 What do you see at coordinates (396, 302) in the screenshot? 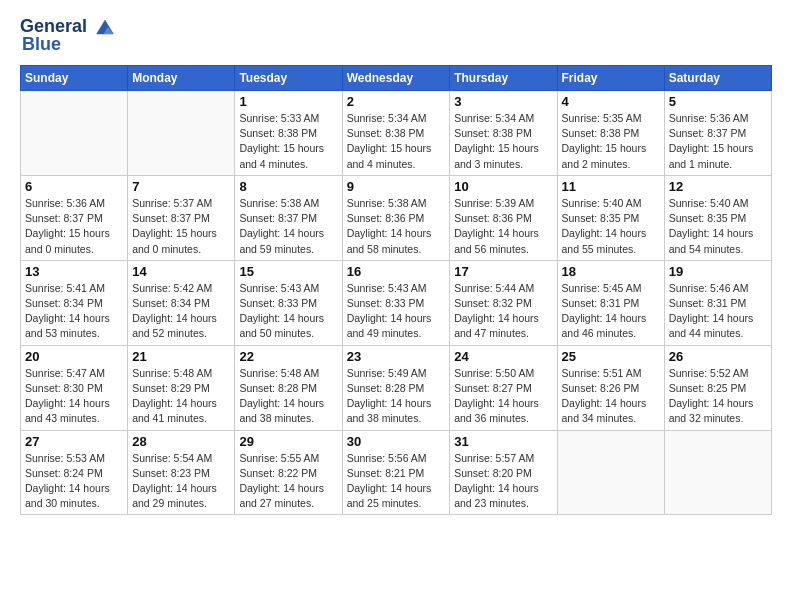
I see `calendar-cell: 16Sunrise: 5:43 AMSunset: 8:33 PMDayligh…` at bounding box center [396, 302].